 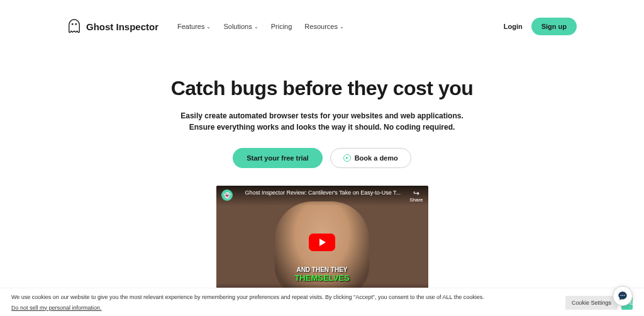 What do you see at coordinates (513, 26) in the screenshot?
I see `login-link: Login` at bounding box center [513, 26].